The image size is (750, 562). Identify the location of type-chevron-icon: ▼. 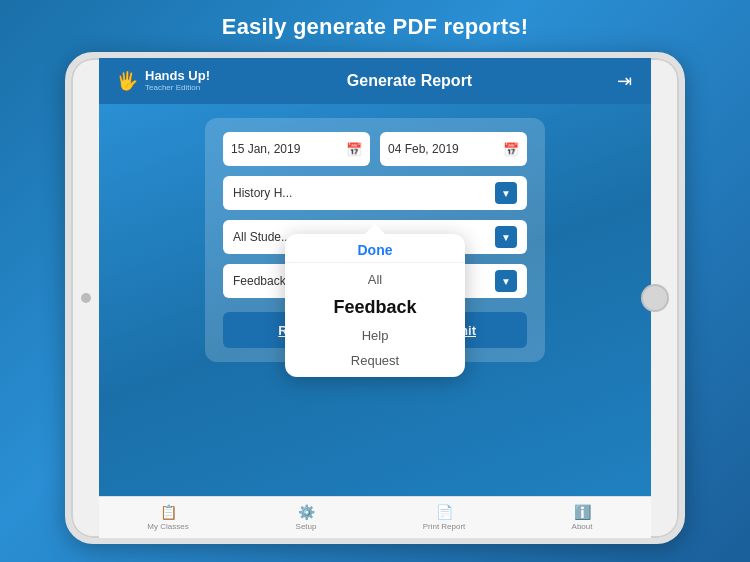
(506, 281).